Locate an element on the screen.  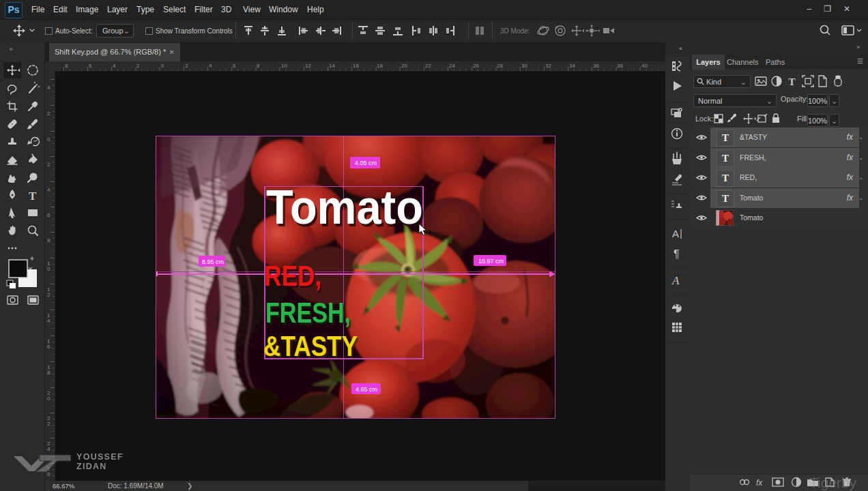
svg-text: 40 is located at coordinates (644, 65).